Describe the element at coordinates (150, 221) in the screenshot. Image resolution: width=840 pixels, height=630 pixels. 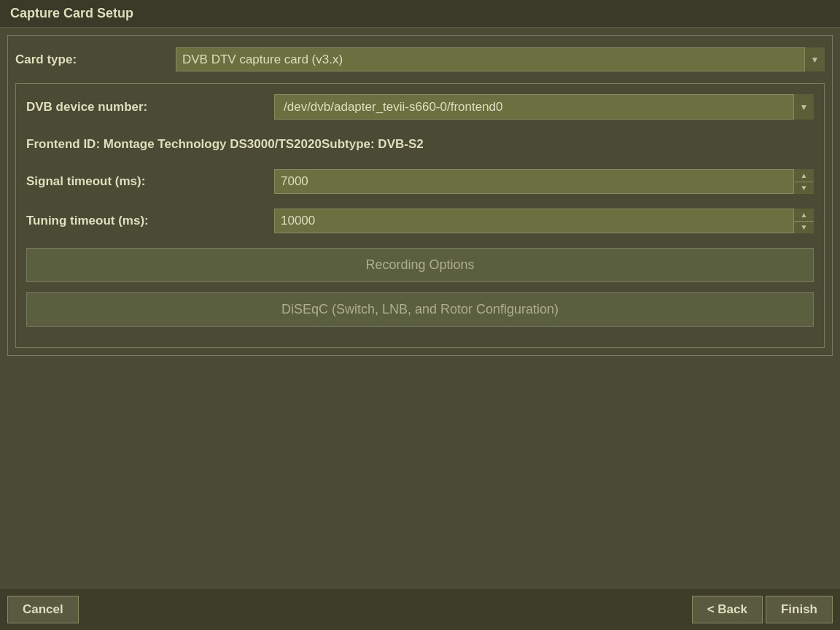
I see `tuning-timeout-label: Tuning timeout (ms):` at that location.